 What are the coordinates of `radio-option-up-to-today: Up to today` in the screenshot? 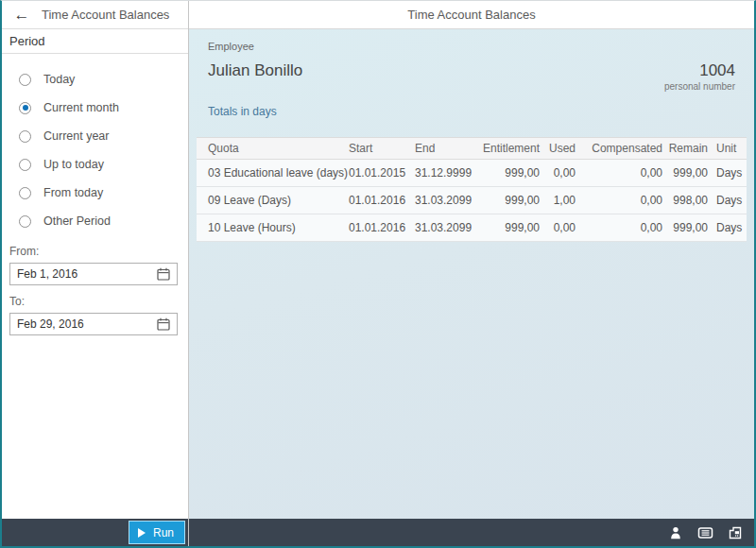 It's located at (104, 164).